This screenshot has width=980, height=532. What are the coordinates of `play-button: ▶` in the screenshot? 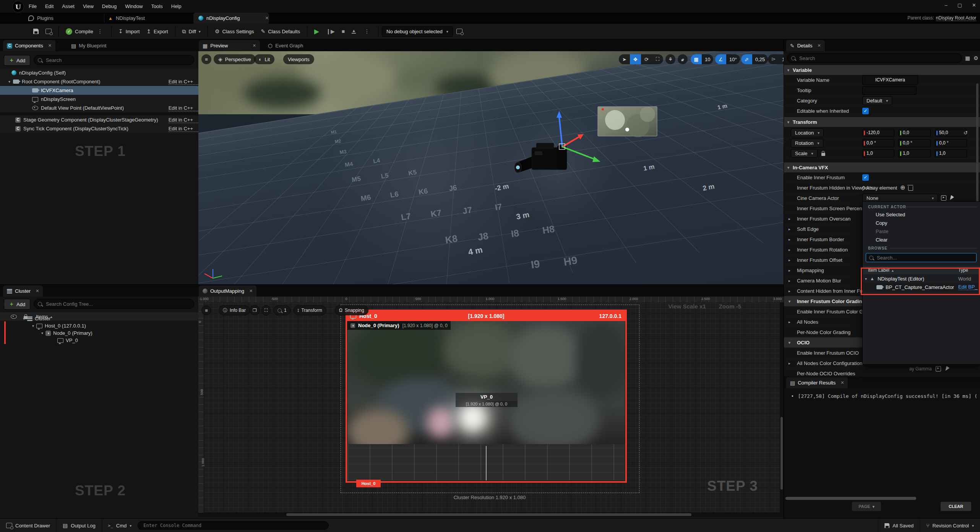 It's located at (316, 31).